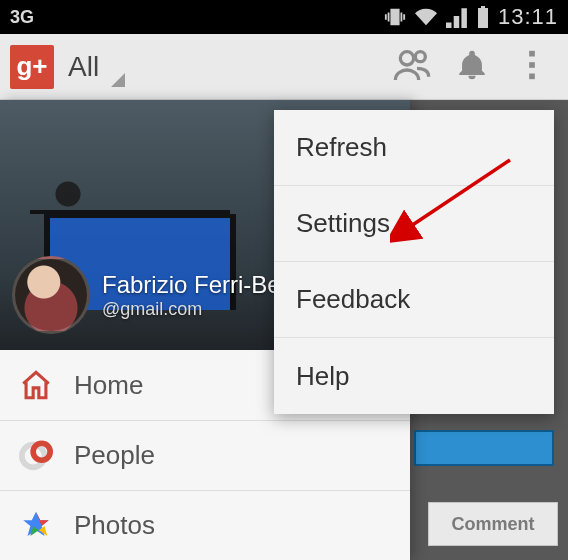 The image size is (568, 560). What do you see at coordinates (342, 148) in the screenshot?
I see `menu-item-label: Refresh` at bounding box center [342, 148].